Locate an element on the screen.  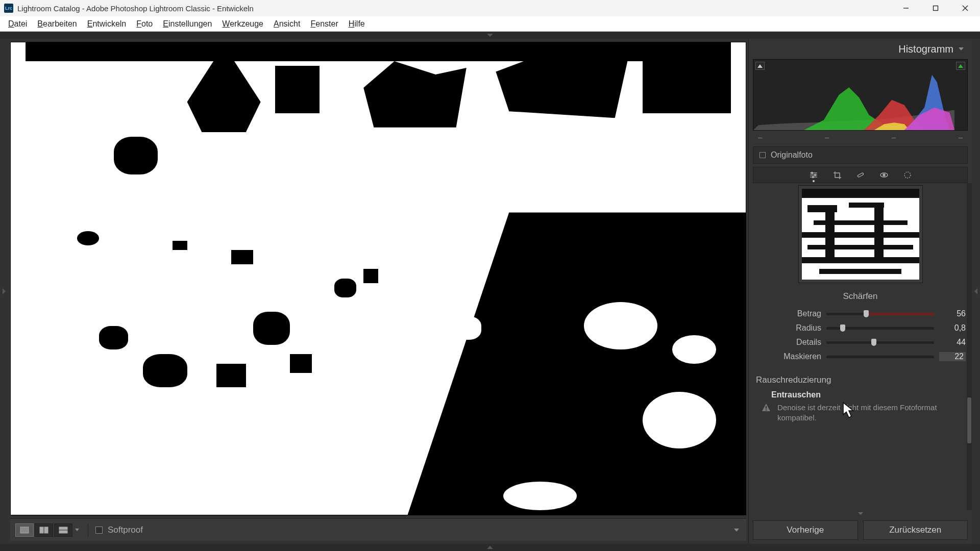
close-button is located at coordinates (965, 8).